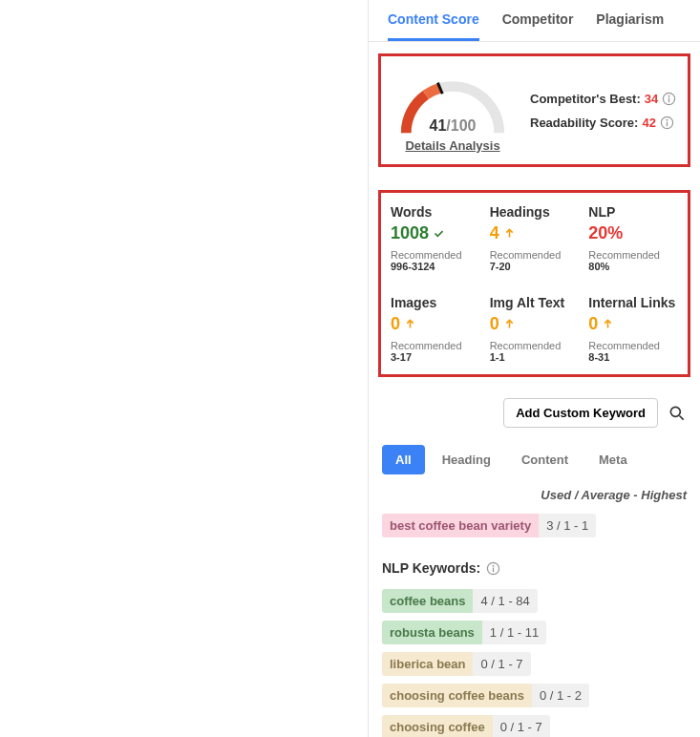 The image size is (700, 737). I want to click on keyword-chip: robusta beans1 / 1 - 11, so click(464, 632).